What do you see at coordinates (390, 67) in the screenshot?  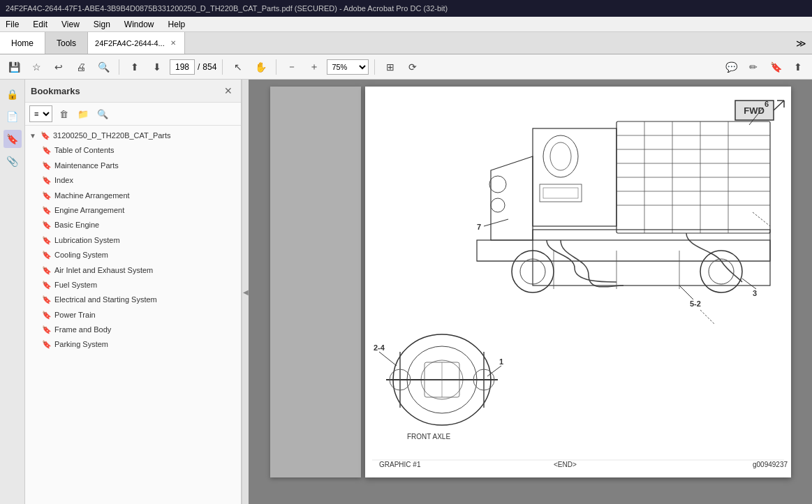 I see `fit-page-button: ⊞` at bounding box center [390, 67].